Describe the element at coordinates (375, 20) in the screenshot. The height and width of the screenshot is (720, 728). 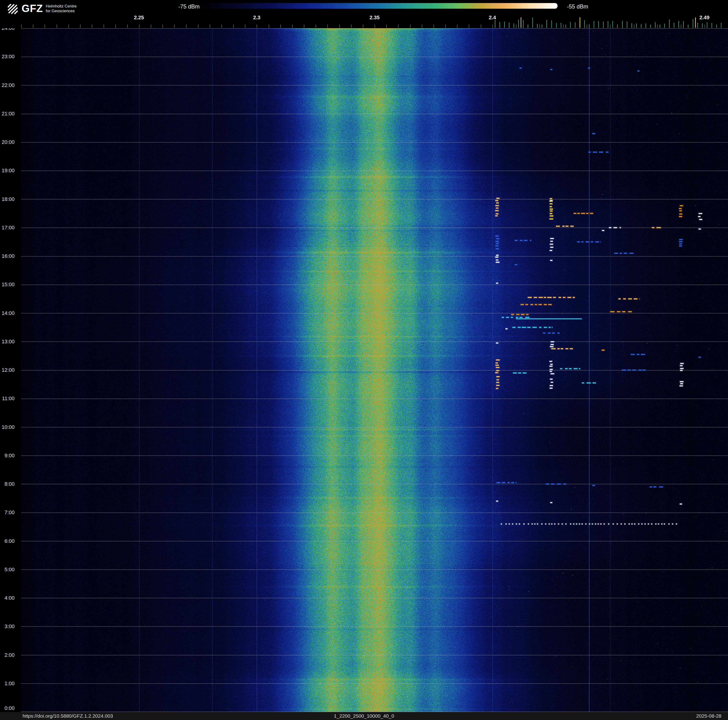
I see `frequency-ruler` at that location.